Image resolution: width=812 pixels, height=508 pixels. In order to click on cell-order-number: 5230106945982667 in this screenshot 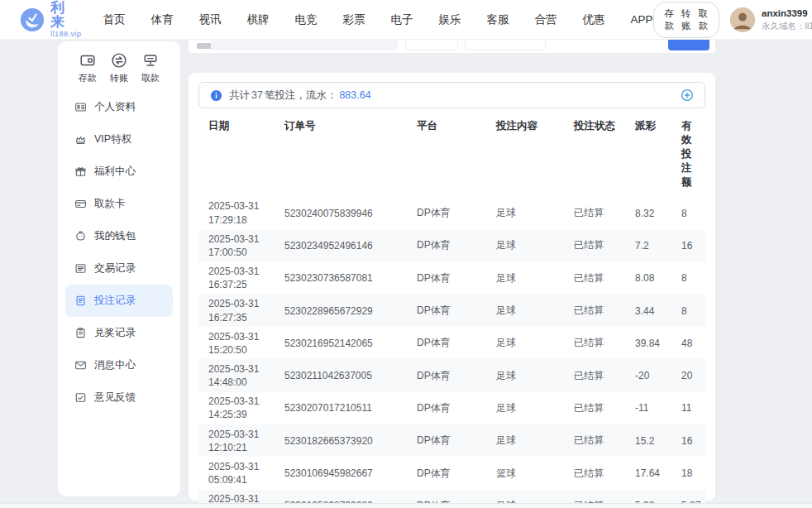, I will do `click(351, 473)`.